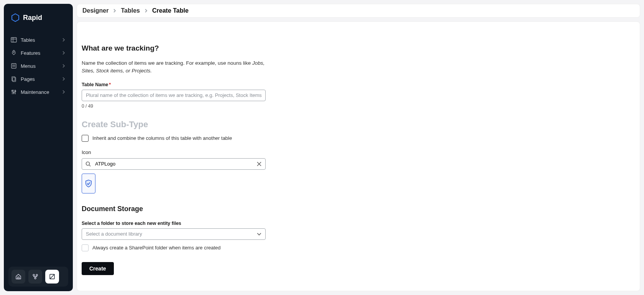  What do you see at coordinates (130, 11) in the screenshot?
I see `breadcrumb-tables: Tables` at bounding box center [130, 11].